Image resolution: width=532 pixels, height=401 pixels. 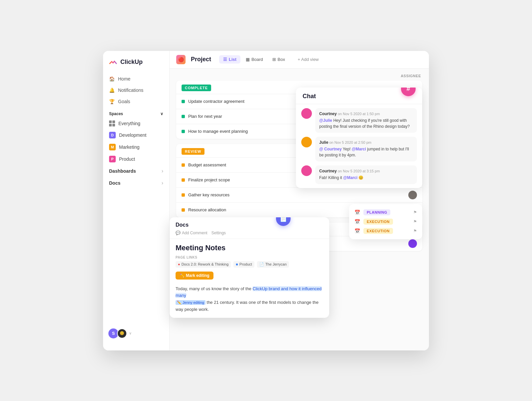 I want to click on user-avatar-dark: 😊, so click(x=122, y=333).